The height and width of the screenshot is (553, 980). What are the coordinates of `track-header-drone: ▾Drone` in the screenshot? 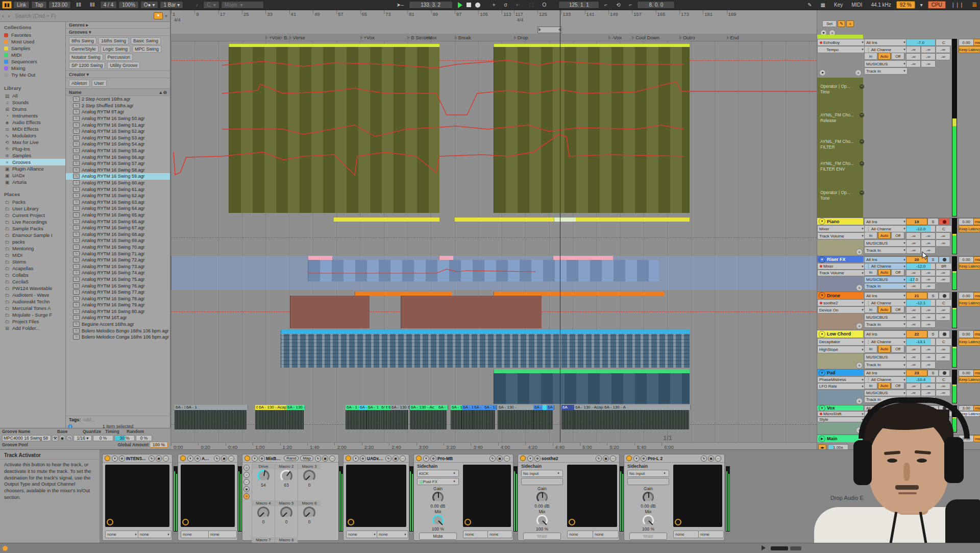 It's located at (840, 295).